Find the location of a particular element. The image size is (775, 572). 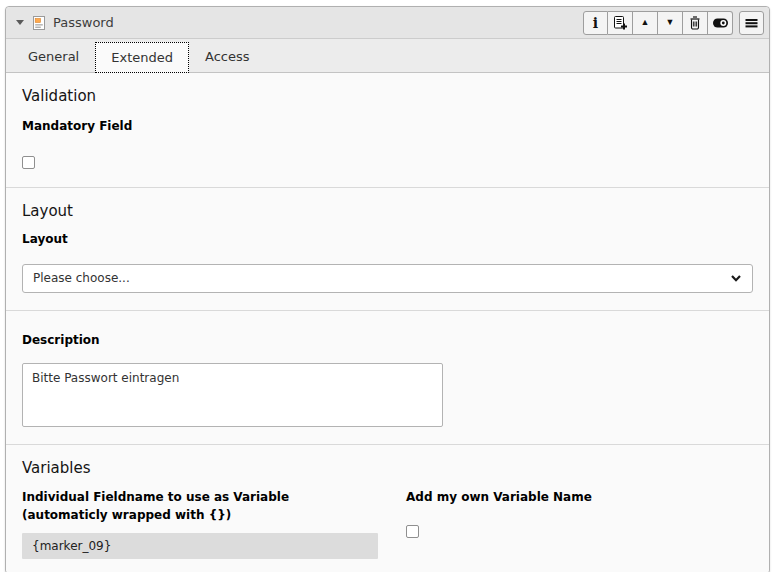

layout-field-label: Layout is located at coordinates (388, 240).